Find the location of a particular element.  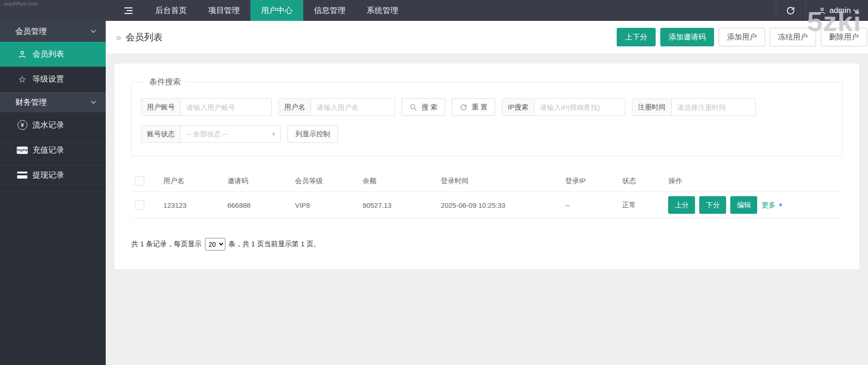

yen-circle-icon: ¥ is located at coordinates (22, 125).